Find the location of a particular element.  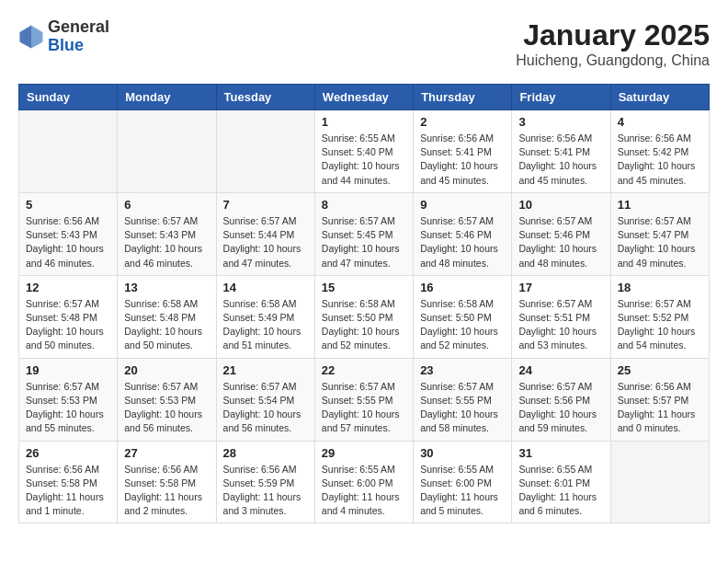

day-number: 2 is located at coordinates (462, 121).